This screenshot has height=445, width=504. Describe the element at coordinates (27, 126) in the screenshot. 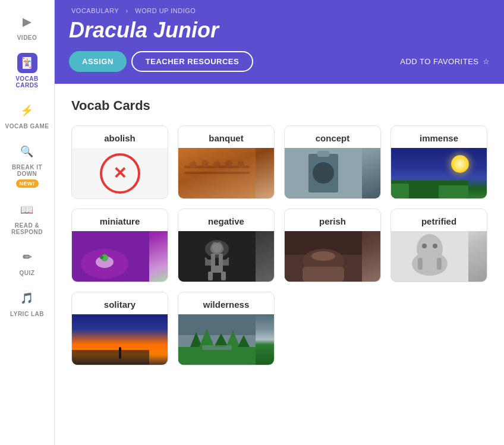

I see `sidebar-item-label: VOCAB GAME` at that location.